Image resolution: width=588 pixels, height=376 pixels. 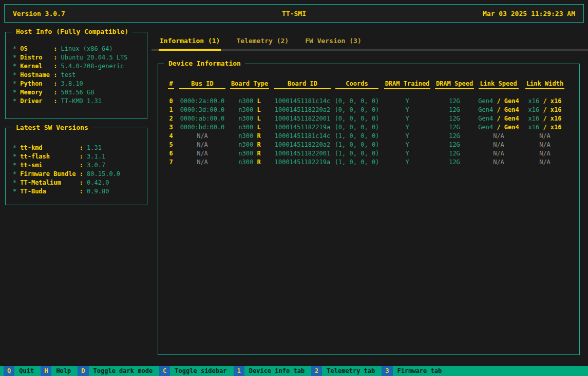 I want to click on item-value: 3.8.10, so click(x=72, y=84).